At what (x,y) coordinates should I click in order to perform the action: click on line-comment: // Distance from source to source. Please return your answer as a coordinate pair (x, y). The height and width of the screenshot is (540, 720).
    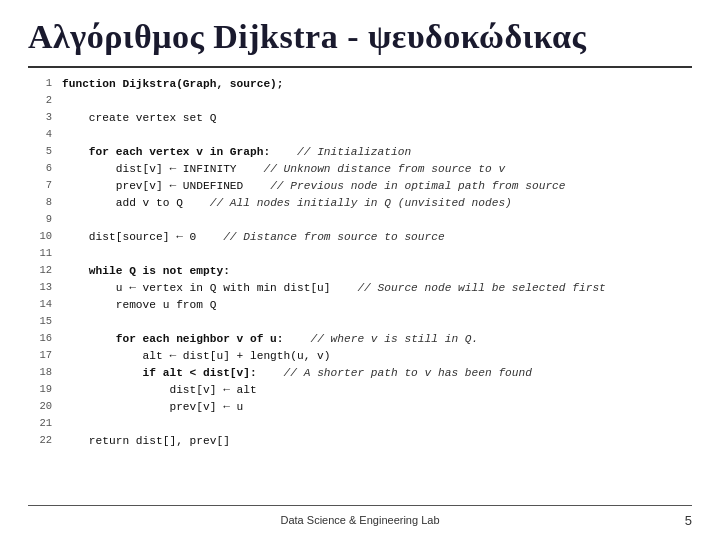
    Looking at the image, I should click on (334, 237).